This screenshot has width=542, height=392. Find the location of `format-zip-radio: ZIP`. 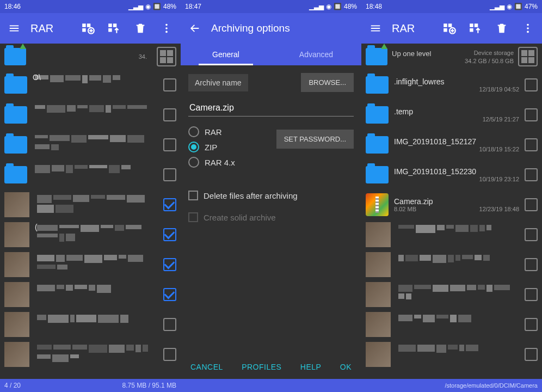

format-zip-radio: ZIP is located at coordinates (230, 147).